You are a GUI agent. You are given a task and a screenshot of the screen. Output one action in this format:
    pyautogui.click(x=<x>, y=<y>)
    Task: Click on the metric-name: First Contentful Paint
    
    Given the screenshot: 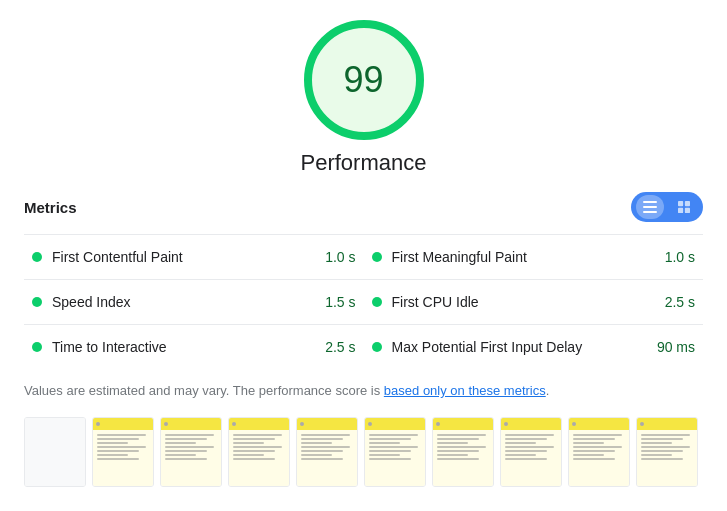 What is the action you would take?
    pyautogui.click(x=184, y=257)
    